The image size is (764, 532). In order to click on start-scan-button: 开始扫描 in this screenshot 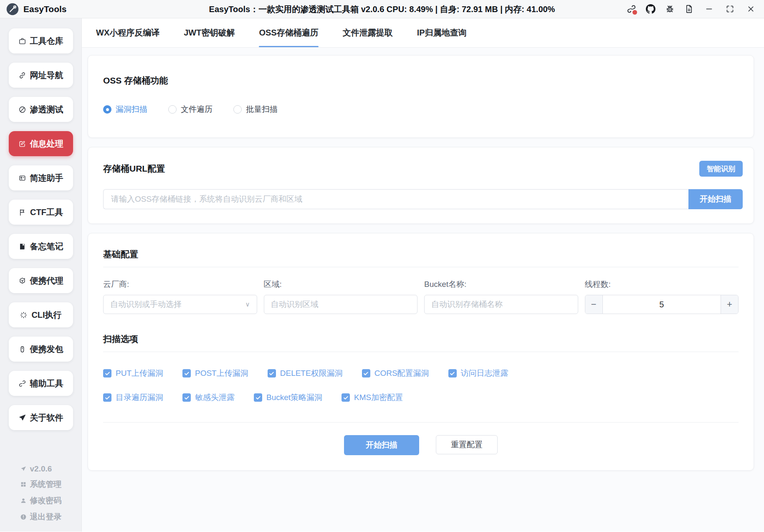, I will do `click(382, 445)`.